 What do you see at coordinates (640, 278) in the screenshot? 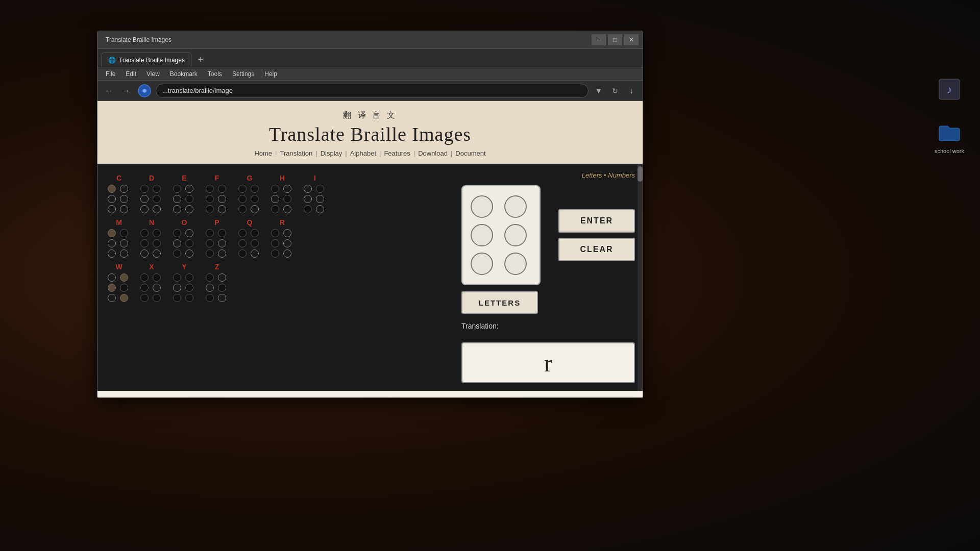
I see `scrollbar` at bounding box center [640, 278].